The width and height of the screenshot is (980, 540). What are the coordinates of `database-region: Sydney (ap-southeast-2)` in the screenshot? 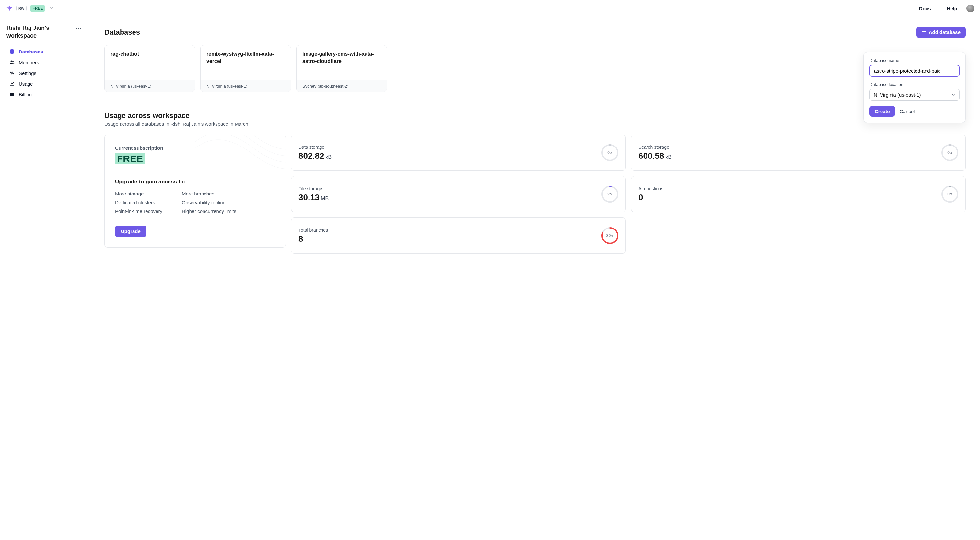 It's located at (342, 86).